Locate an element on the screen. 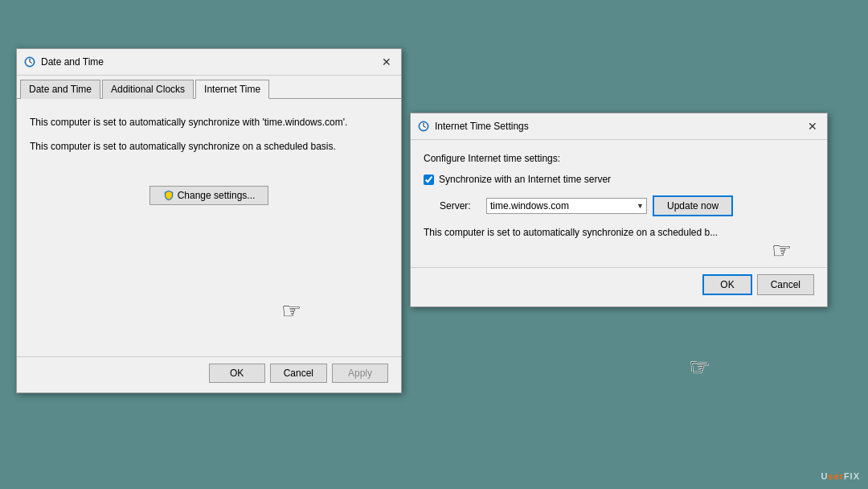 The image size is (868, 489). shield-uac-icon is located at coordinates (169, 195).